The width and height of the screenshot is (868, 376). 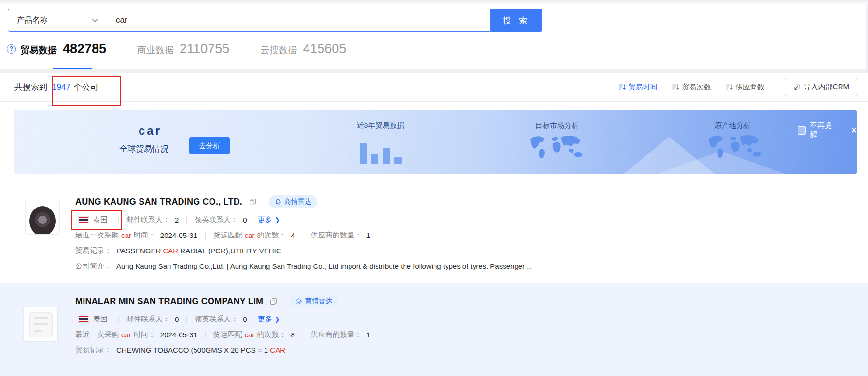 What do you see at coordinates (293, 236) in the screenshot?
I see `freight-match-count: 4` at bounding box center [293, 236].